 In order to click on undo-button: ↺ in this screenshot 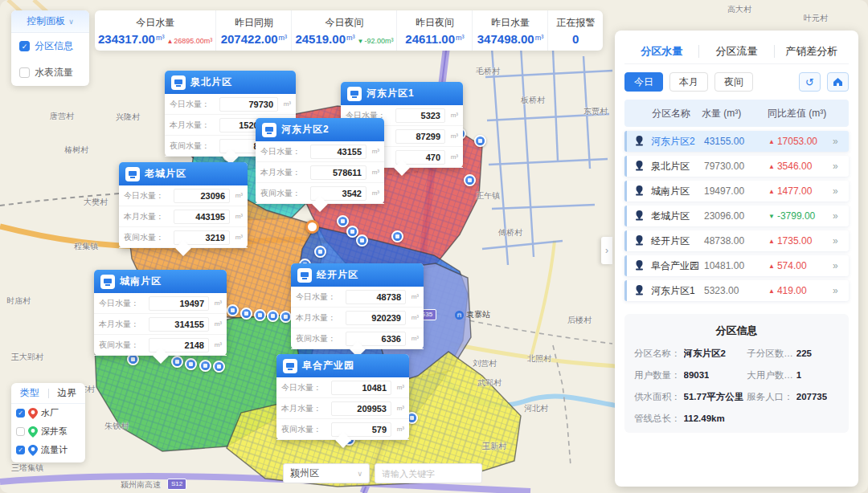, I will do `click(810, 82)`.